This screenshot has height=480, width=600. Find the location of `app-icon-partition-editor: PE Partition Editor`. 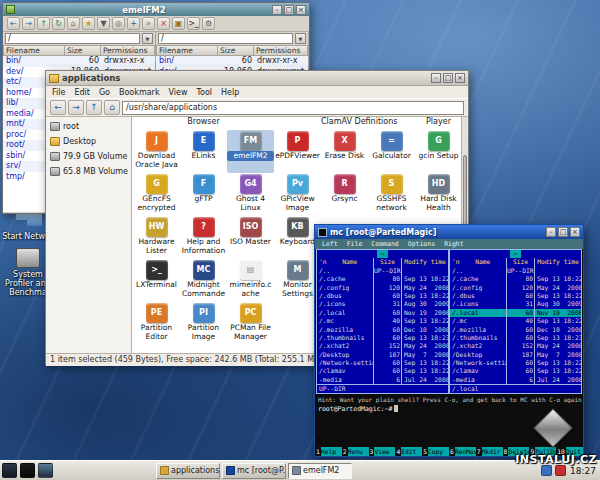

app-icon-partition-editor: PE Partition Editor is located at coordinates (156, 324).